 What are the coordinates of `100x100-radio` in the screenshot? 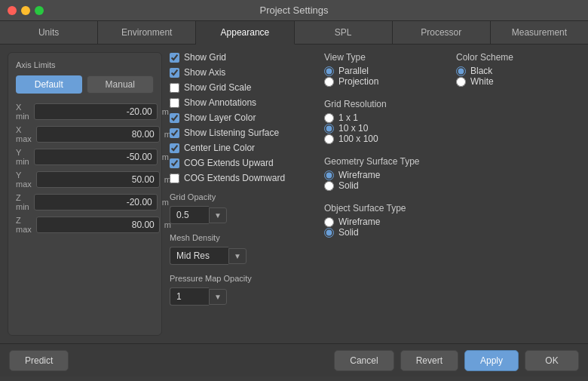 It's located at (329, 139).